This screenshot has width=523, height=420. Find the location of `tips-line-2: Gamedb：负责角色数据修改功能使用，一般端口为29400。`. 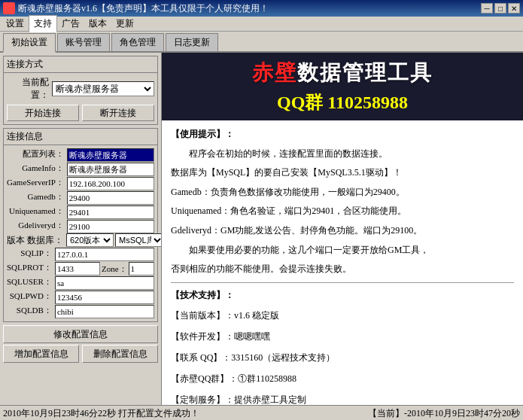

tips-line-2: Gamedb：负责角色数据修改功能使用，一般端口为29400。 is located at coordinates (342, 193).